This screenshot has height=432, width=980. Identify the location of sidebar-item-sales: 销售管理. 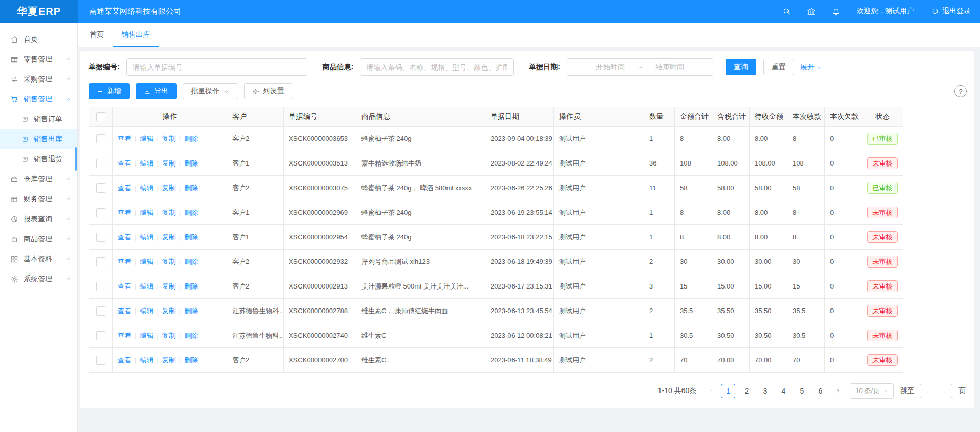
(39, 99).